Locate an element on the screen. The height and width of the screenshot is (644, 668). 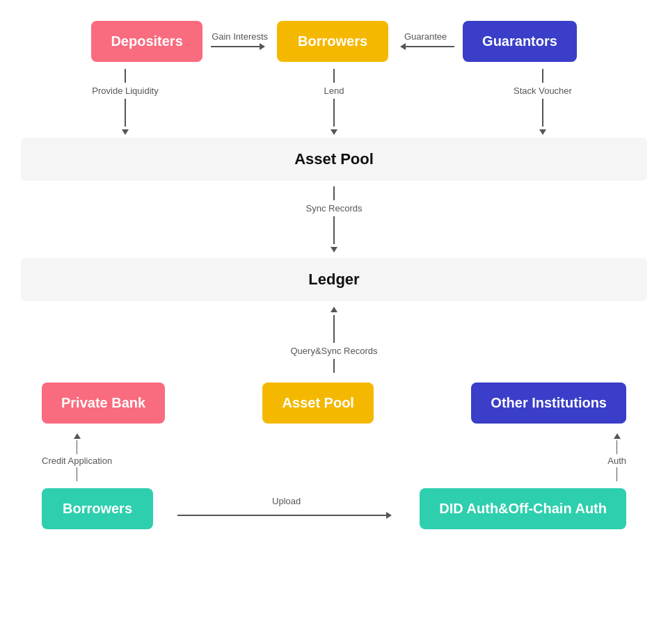
auth-label: Auth is located at coordinates (617, 460).